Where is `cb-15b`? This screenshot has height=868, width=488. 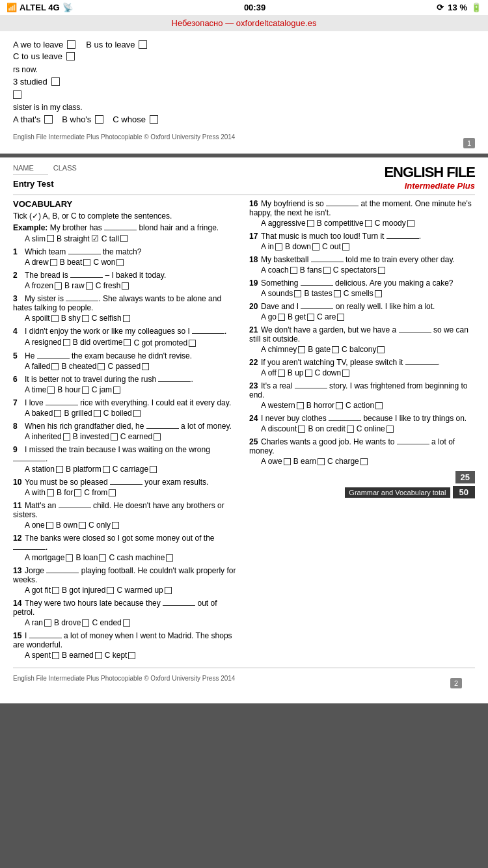 cb-15b is located at coordinates (99, 656).